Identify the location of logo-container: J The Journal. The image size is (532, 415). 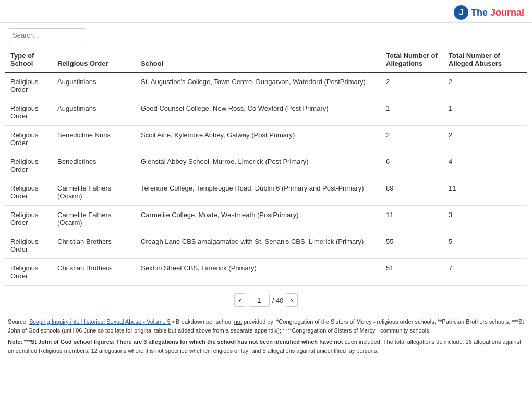
(489, 13).